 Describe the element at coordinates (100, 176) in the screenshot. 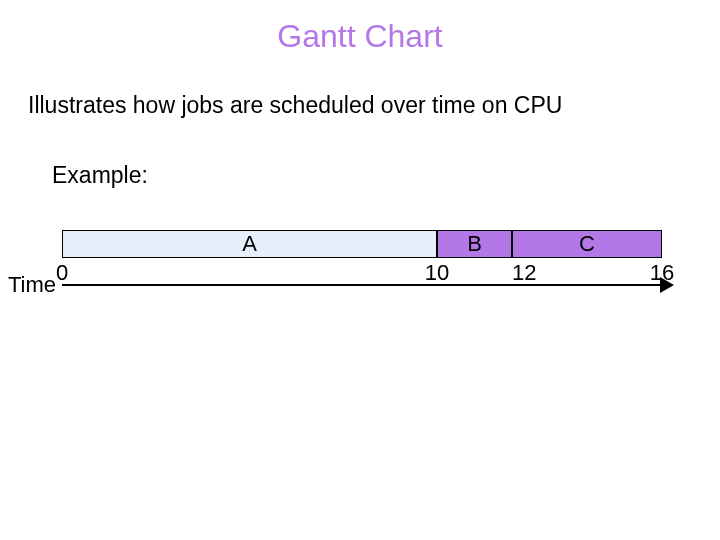

I see `example-label: Example:` at that location.